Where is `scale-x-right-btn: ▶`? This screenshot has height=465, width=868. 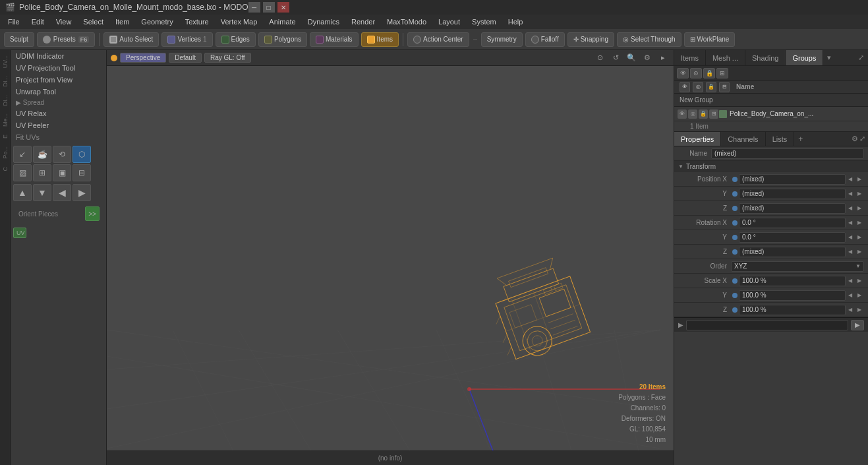 scale-x-right-btn: ▶ is located at coordinates (859, 281).